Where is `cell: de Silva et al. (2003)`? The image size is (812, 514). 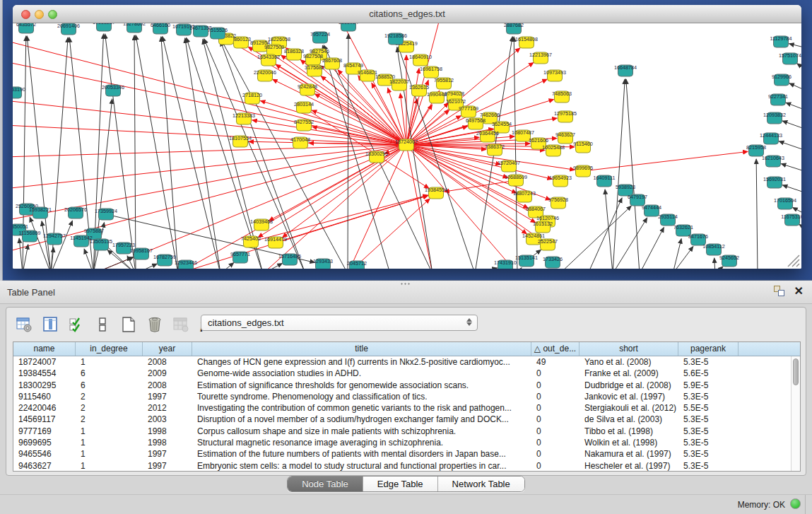
cell: de Silva et al. (2003) is located at coordinates (629, 419).